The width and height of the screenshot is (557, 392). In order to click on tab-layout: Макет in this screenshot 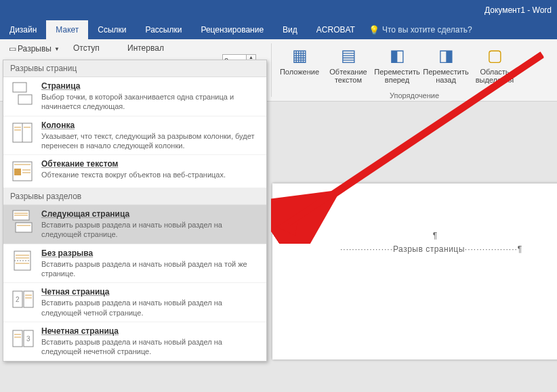, I will do `click(67, 30)`.